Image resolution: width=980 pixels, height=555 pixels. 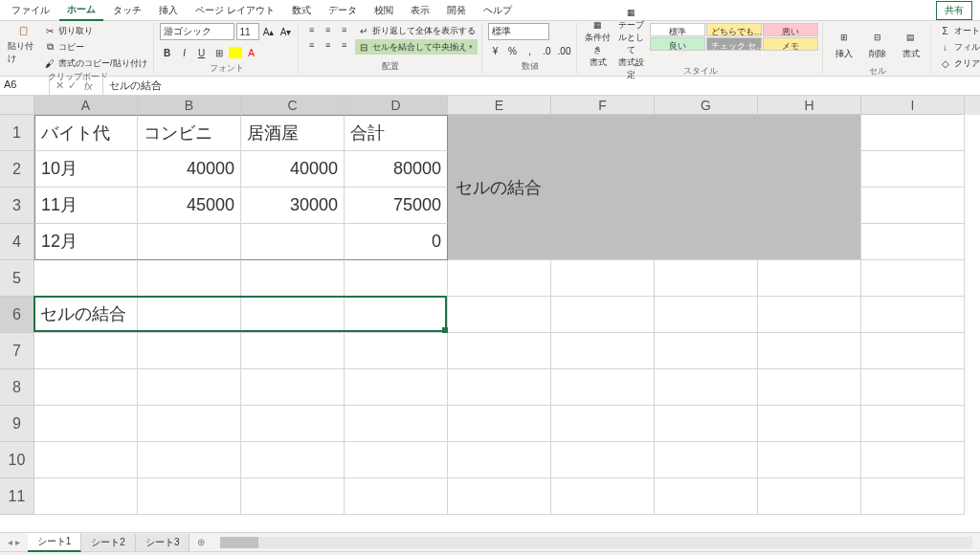 I want to click on tab-insert: 挿入, so click(x=168, y=11).